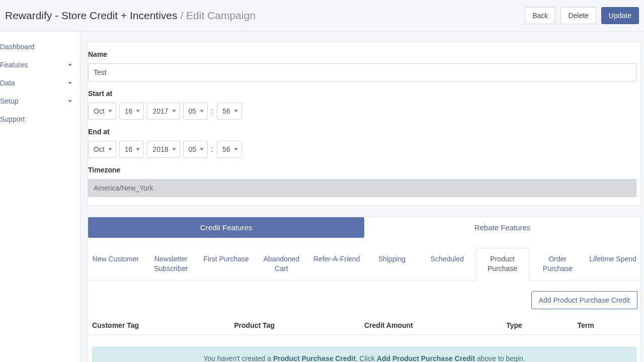  What do you see at coordinates (221, 15) in the screenshot?
I see `page-title: Edit Campaign` at bounding box center [221, 15].